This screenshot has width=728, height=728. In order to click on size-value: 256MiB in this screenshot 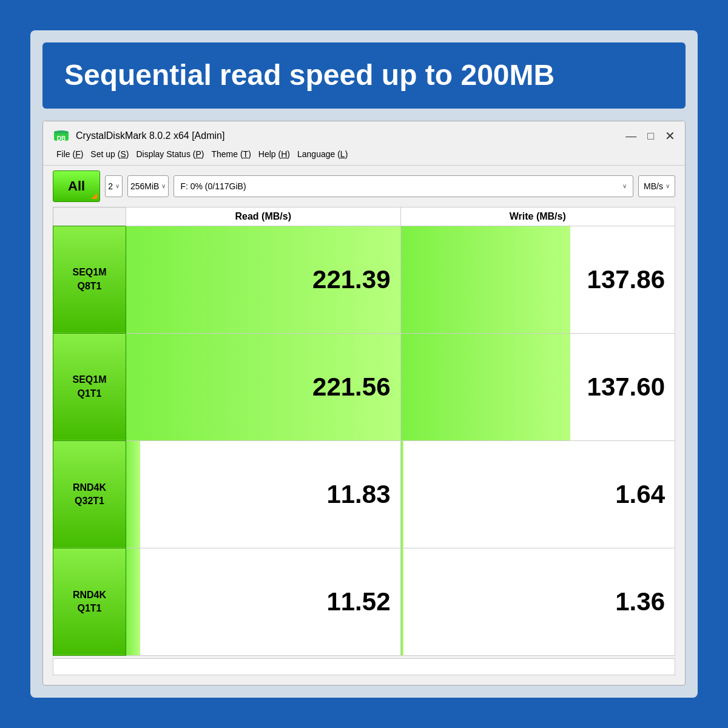, I will do `click(144, 186)`.